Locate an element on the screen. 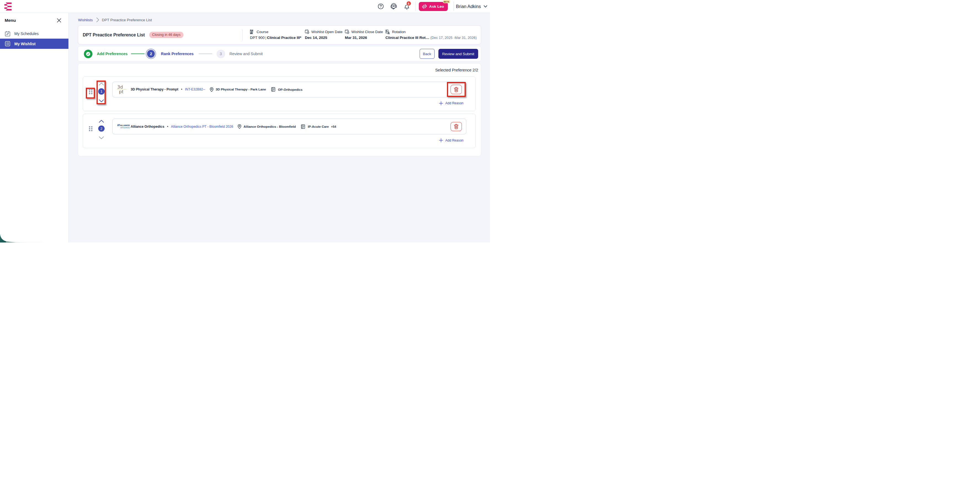 This screenshot has width=980, height=485. breadcrumb-current: DPT Preactice Preference List is located at coordinates (127, 20).